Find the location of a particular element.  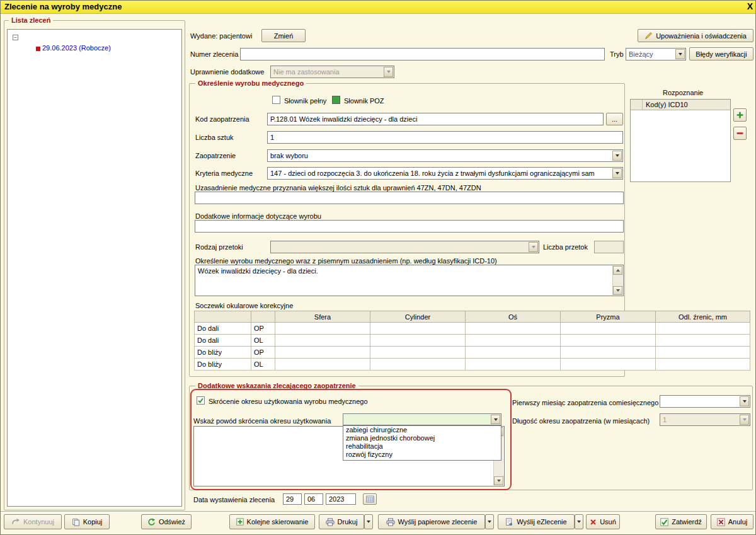

fistula-type-label: Rodzaj przetoki is located at coordinates (219, 247).